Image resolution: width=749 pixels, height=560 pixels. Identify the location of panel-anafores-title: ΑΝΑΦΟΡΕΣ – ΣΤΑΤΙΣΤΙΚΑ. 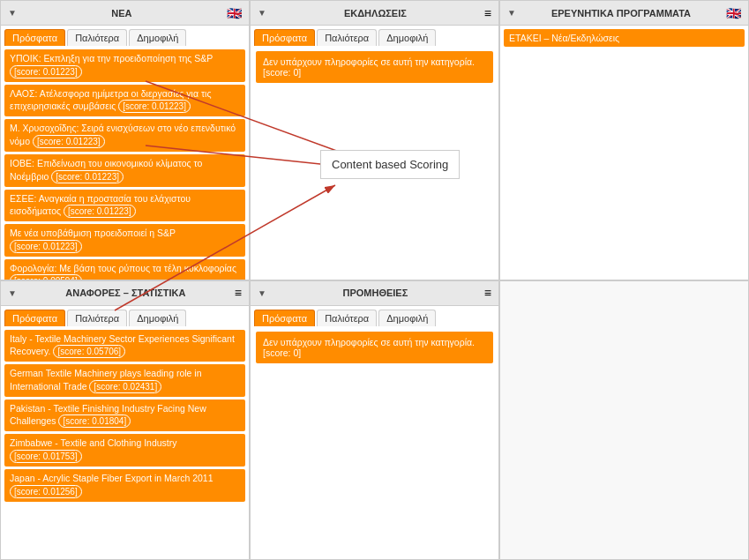
(125, 293).